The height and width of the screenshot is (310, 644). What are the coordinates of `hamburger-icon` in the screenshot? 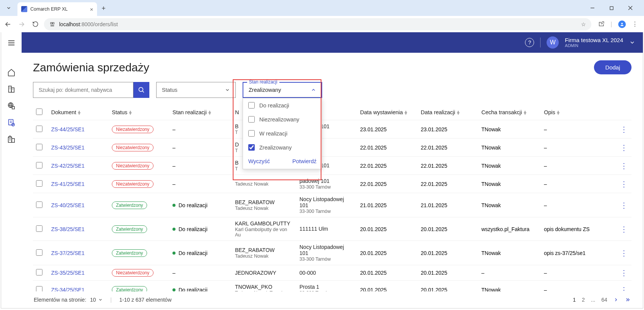 It's located at (11, 43).